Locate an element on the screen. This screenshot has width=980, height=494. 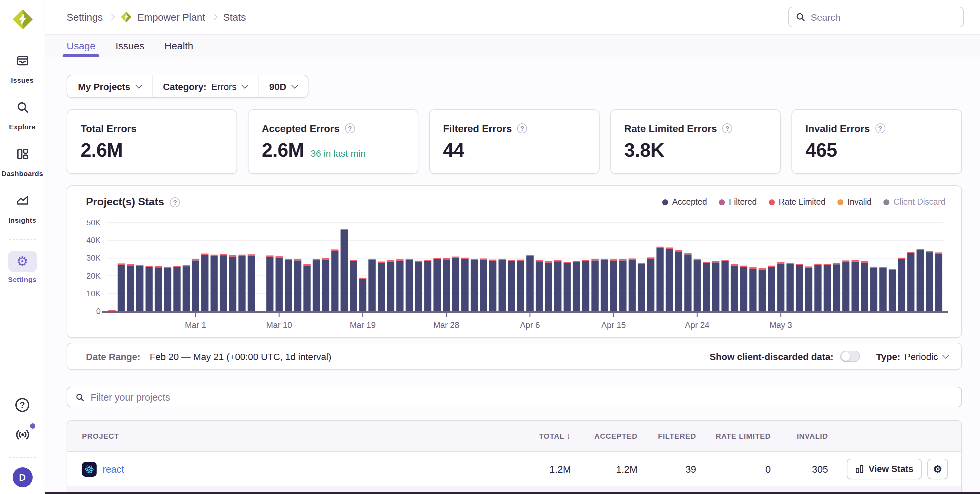
legend-dot is located at coordinates (840, 202).